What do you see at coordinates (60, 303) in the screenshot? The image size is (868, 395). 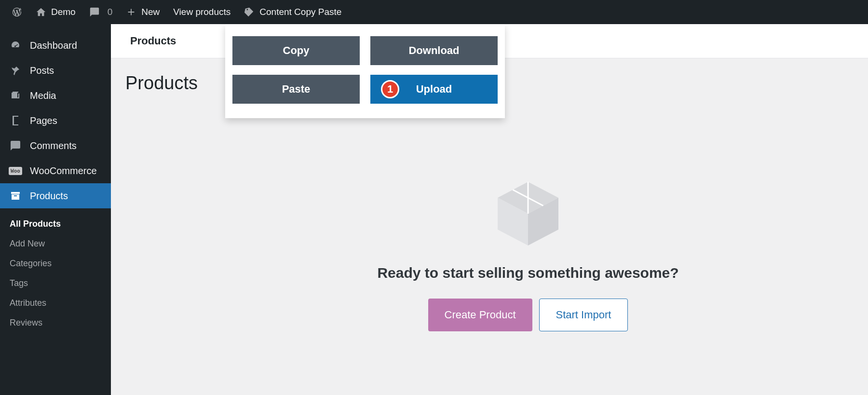 I see `submenu-attributes: Attributes` at bounding box center [60, 303].